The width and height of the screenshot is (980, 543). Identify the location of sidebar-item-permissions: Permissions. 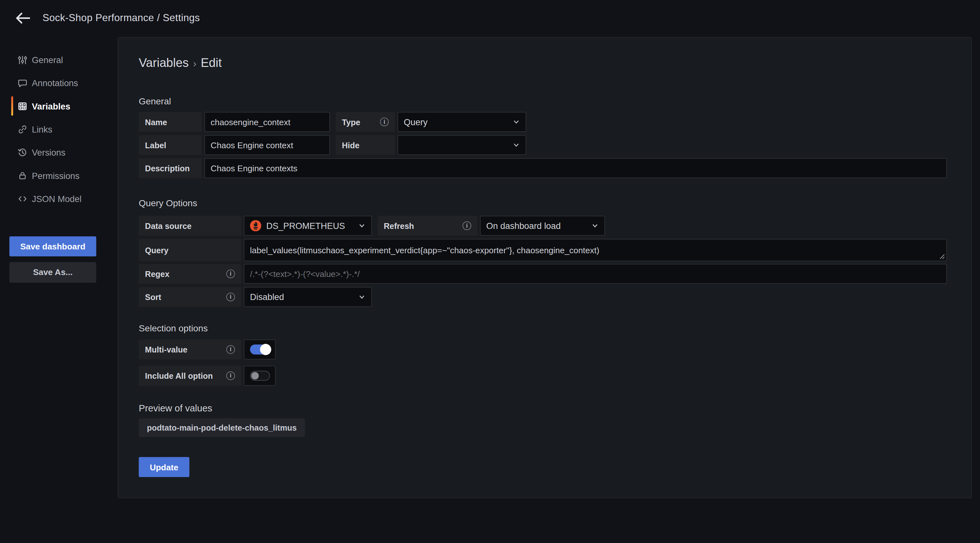
(59, 175).